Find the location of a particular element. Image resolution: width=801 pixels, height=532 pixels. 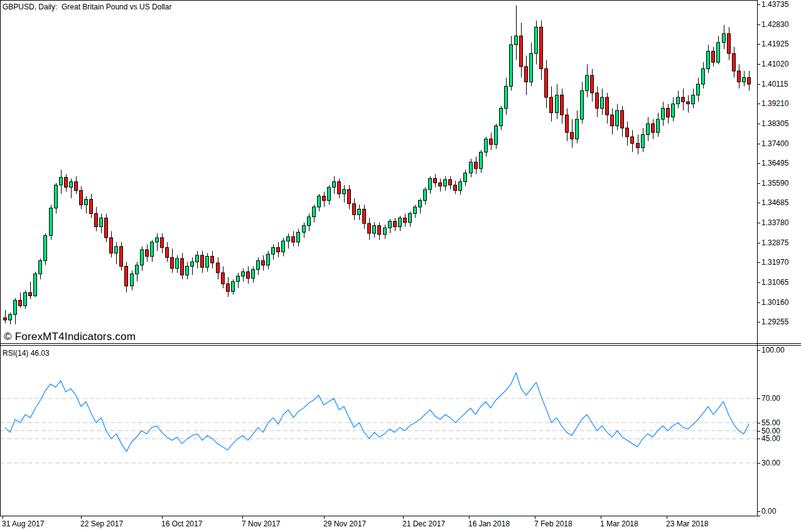

date-axis-label: 1 Mar 2018 is located at coordinates (619, 524).